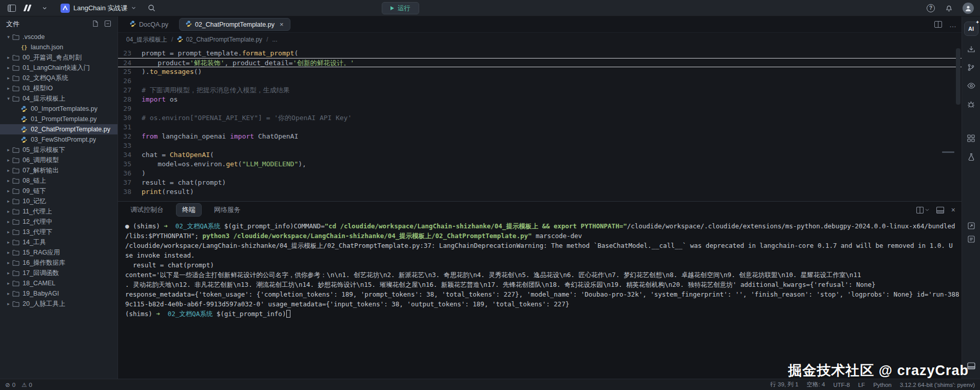 The height and width of the screenshot is (390, 980). I want to click on tree-item-label: 10_记忆, so click(34, 201).